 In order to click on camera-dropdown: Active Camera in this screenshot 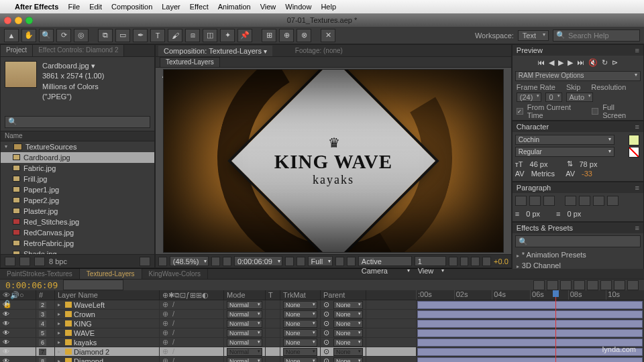, I will do `click(385, 261)`.